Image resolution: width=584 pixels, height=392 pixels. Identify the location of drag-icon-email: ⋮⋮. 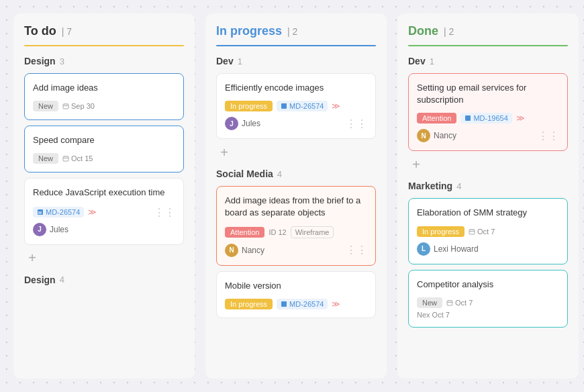
(548, 136).